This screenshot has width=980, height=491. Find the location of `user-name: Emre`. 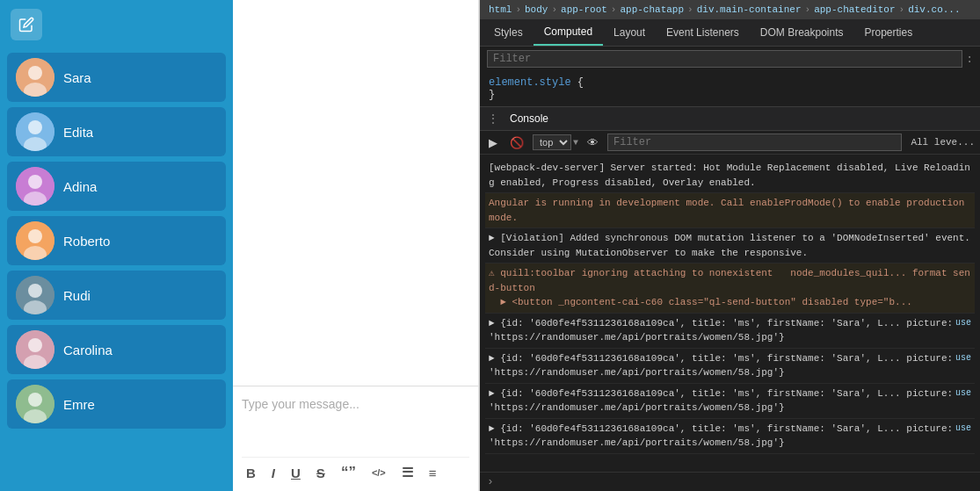

user-name: Emre is located at coordinates (79, 404).